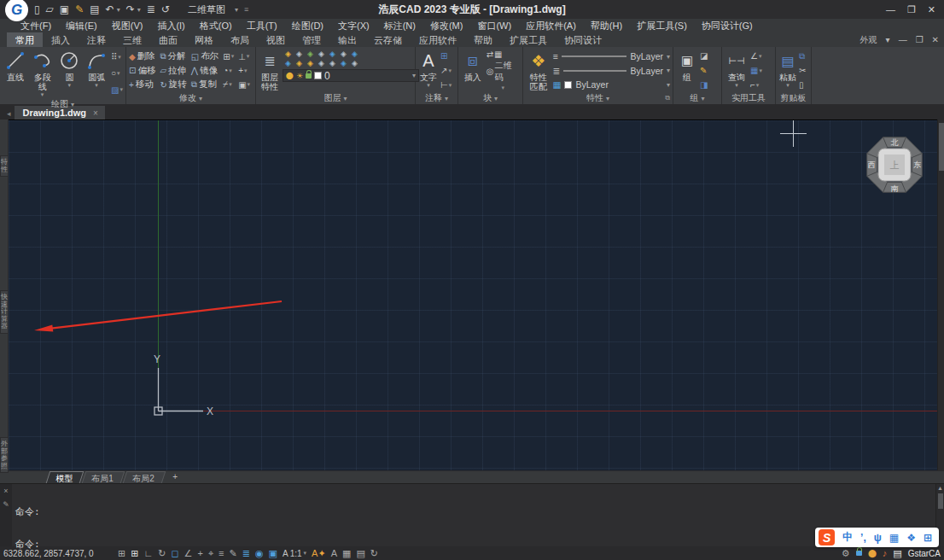 Image resolution: width=944 pixels, height=560 pixels. What do you see at coordinates (50, 9) in the screenshot?
I see `open-file-icon: ▱` at bounding box center [50, 9].